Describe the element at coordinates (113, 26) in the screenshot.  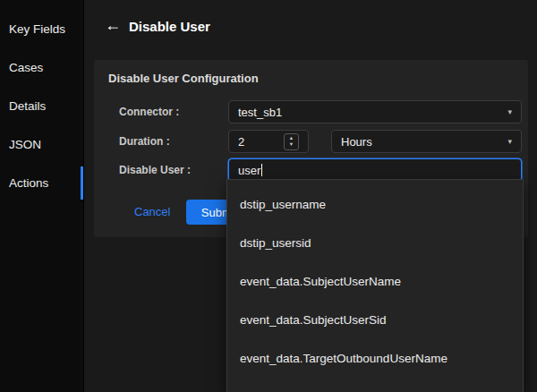
I see `back-arrow-icon: ←` at that location.